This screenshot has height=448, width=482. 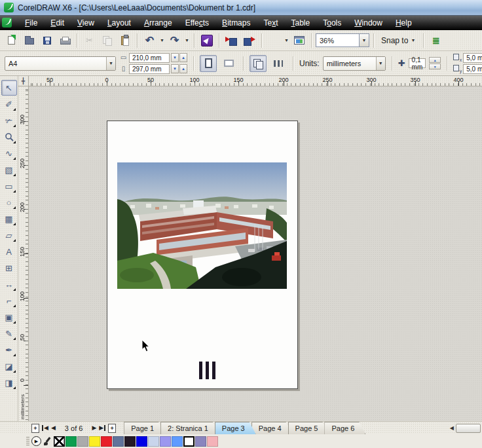 What do you see at coordinates (94, 441) in the screenshot?
I see `swatch-yellow` at bounding box center [94, 441].